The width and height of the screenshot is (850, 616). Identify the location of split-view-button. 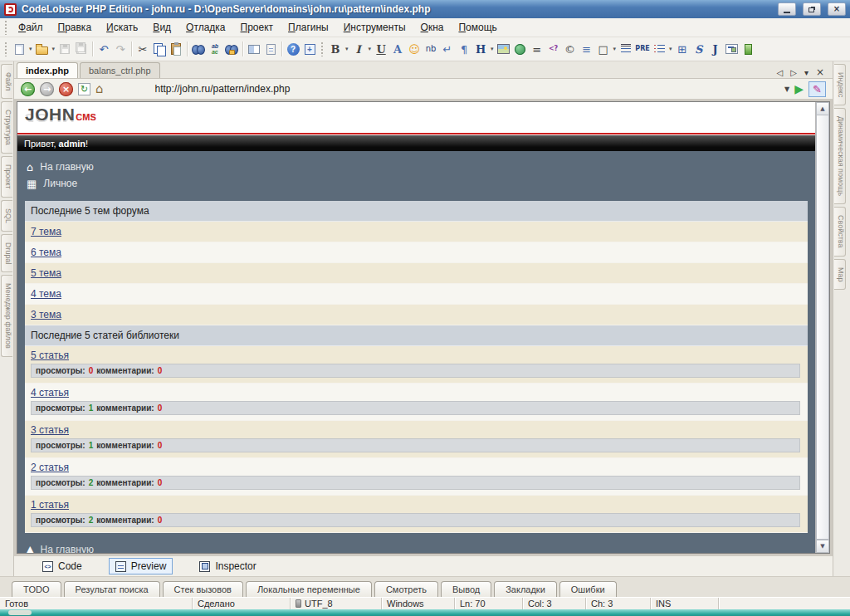
(254, 49).